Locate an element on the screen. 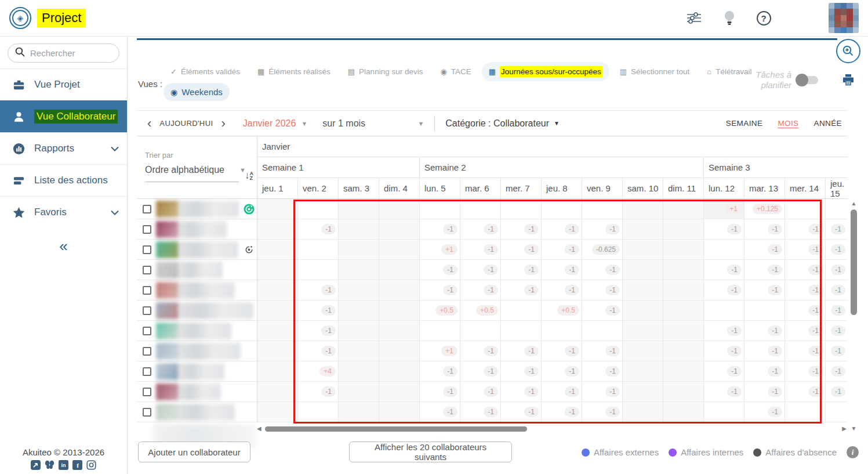  scroll-up-icon: ▲ is located at coordinates (854, 204).